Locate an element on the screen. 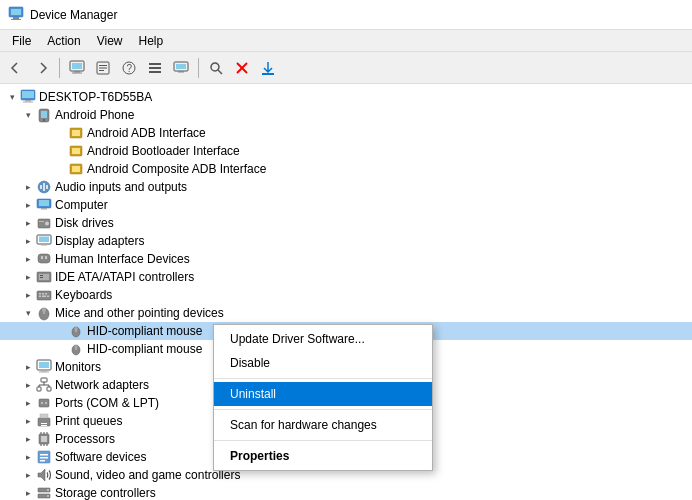 Image resolution: width=692 pixels, height=500 pixels. network-label: Network adapters is located at coordinates (102, 385).